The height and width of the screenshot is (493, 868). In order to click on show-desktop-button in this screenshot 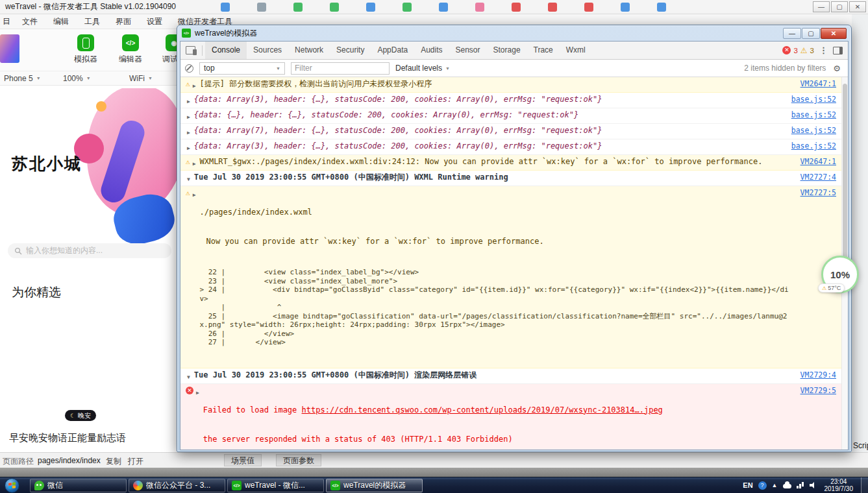, I will do `click(865, 485)`.